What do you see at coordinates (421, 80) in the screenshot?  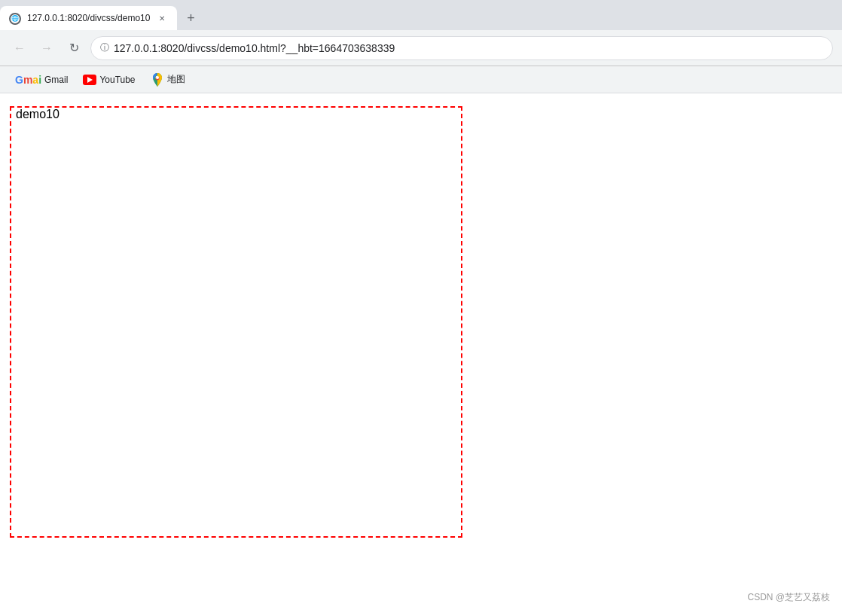 I see `bookmarks-bar: Gmai Gmail YouTube 地图` at bounding box center [421, 80].